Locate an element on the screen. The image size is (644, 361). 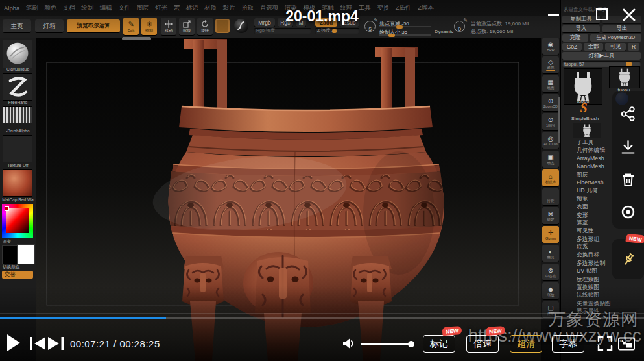
shelf-label-6: 动态 is located at coordinates (551, 163).